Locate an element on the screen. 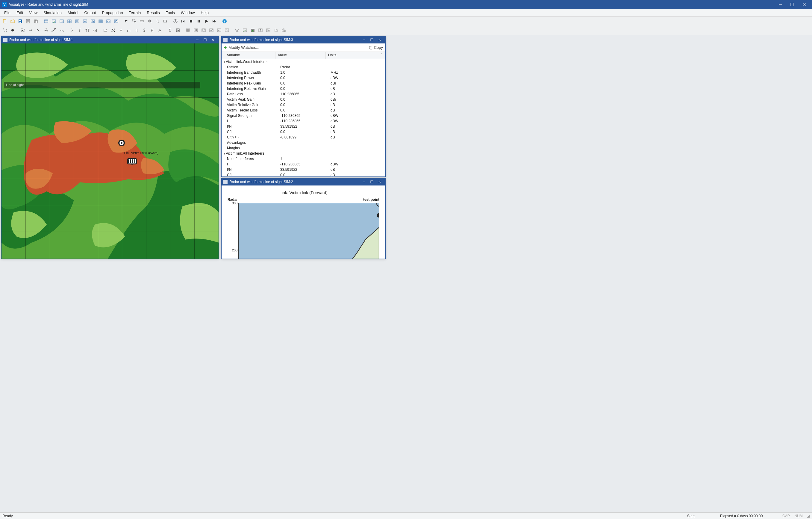 The height and width of the screenshot is (519, 812). window-text-button is located at coordinates (77, 21).